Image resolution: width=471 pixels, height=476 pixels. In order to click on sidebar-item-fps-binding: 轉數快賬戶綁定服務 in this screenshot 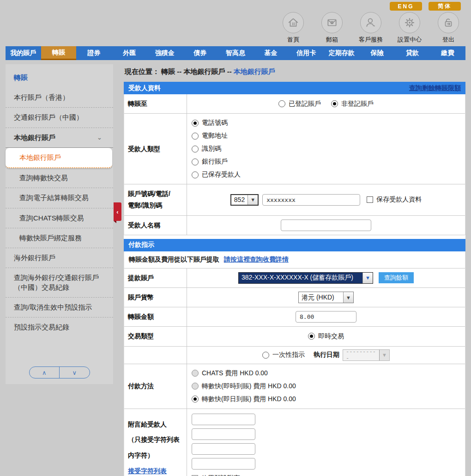, I will do `click(59, 238)`.